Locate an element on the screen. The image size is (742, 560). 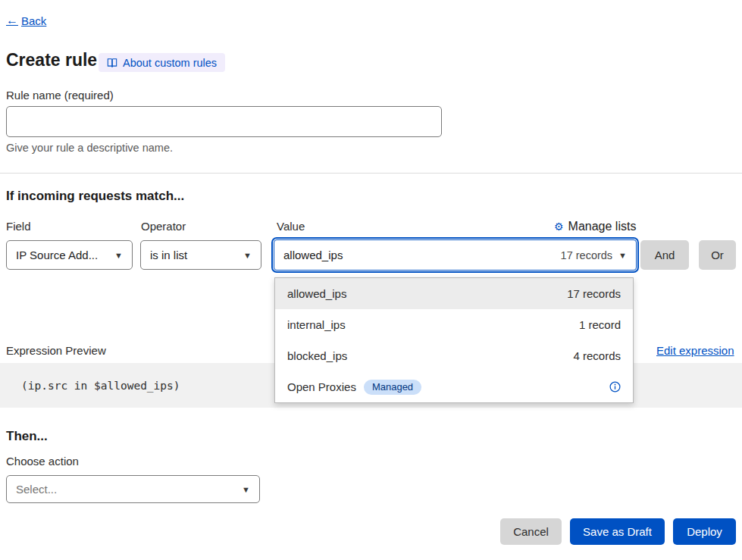
list-item-open-proxies: Open Proxies Managed is located at coordinates (454, 386).